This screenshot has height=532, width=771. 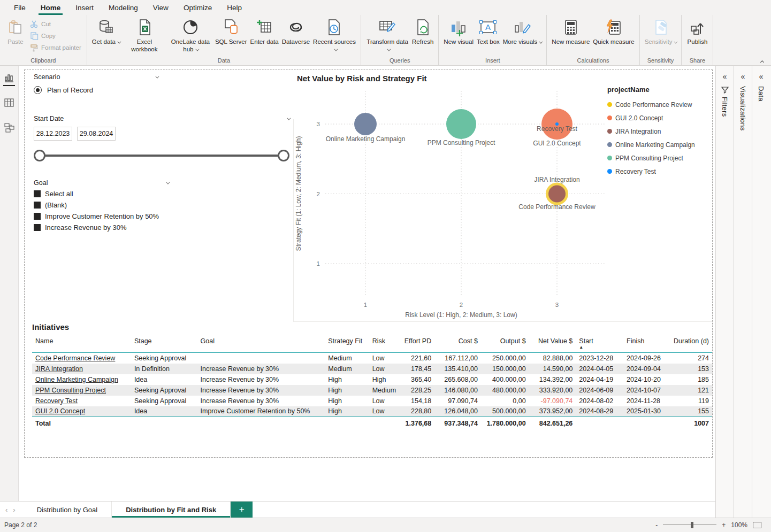 I want to click on column-header-output: Output $, so click(x=505, y=344).